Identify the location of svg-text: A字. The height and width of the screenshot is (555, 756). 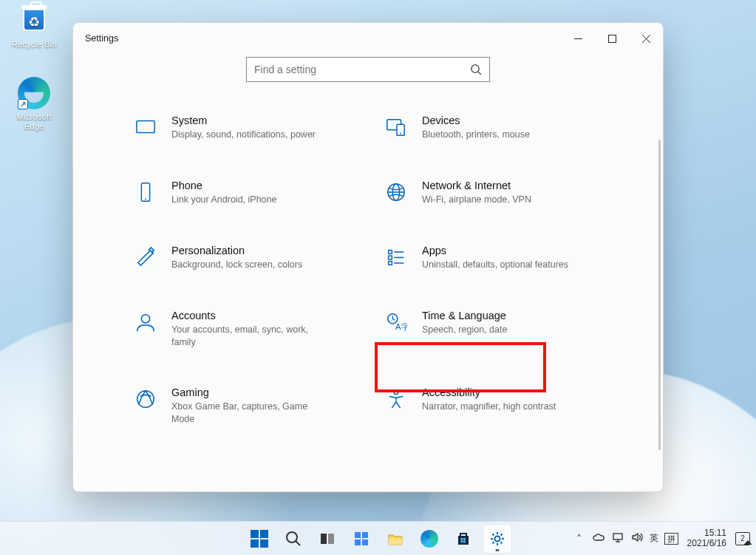
(401, 327).